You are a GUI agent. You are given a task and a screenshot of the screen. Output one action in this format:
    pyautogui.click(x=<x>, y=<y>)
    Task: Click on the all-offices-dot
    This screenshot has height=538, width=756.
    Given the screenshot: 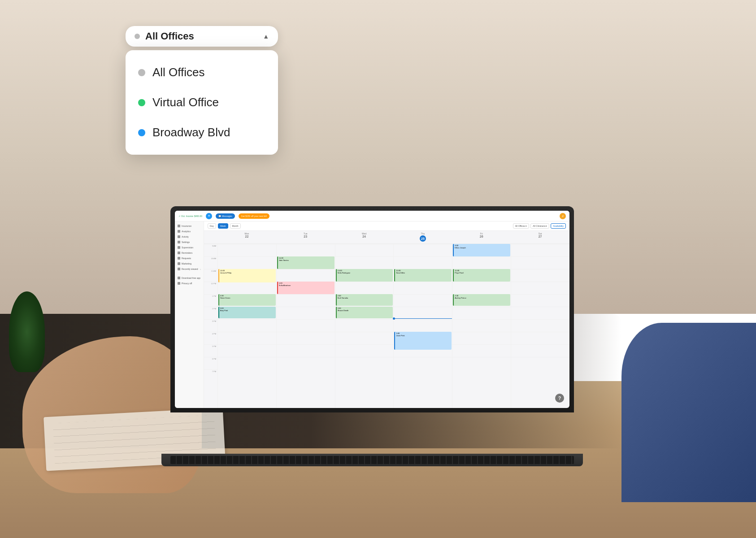 What is the action you would take?
    pyautogui.click(x=142, y=73)
    